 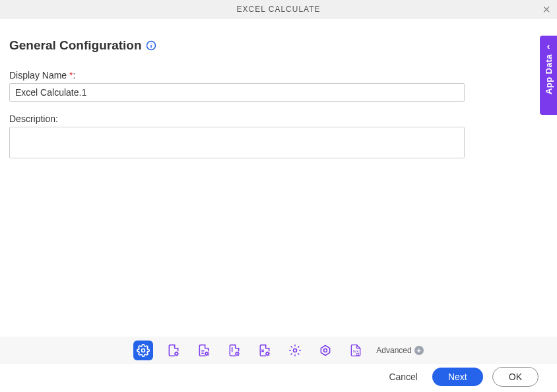 What do you see at coordinates (356, 351) in the screenshot?
I see `svg-text: XLS` at bounding box center [356, 351].